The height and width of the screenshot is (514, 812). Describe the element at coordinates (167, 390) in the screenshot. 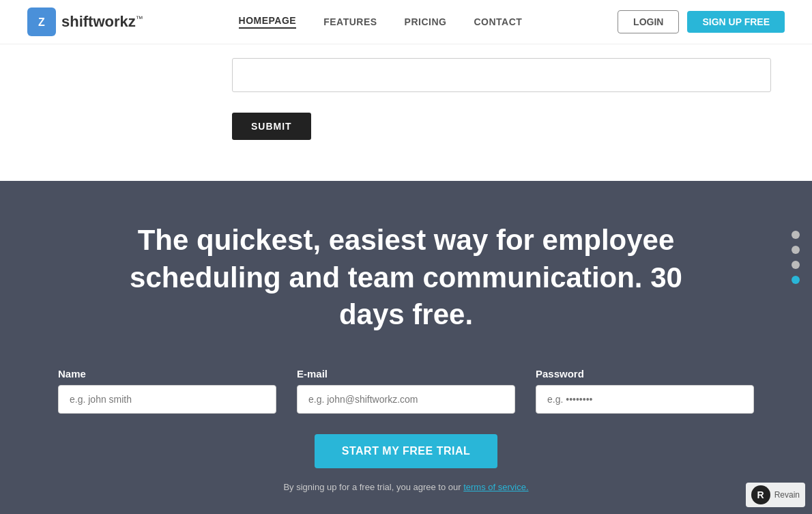

I see `name-group: Name` at that location.